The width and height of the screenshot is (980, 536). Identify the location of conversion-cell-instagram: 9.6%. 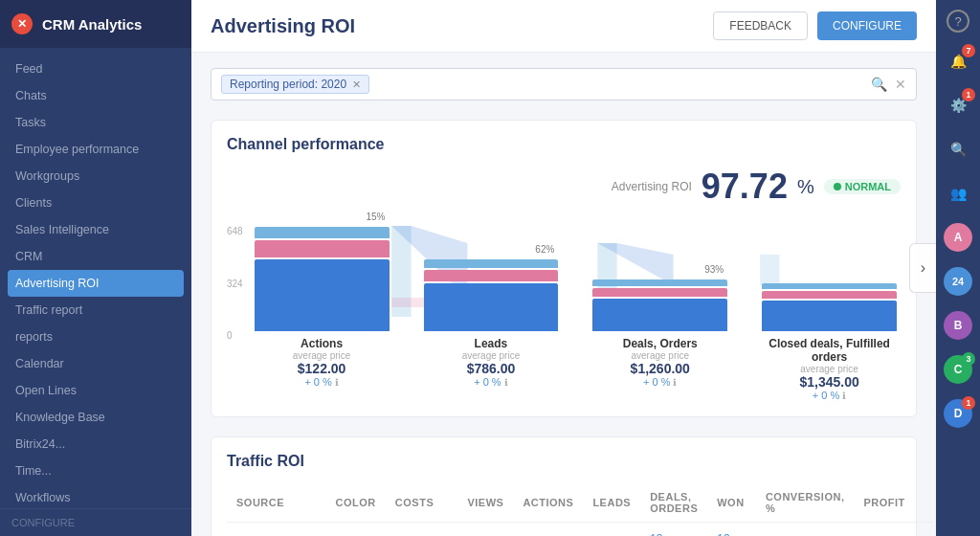
(806, 530).